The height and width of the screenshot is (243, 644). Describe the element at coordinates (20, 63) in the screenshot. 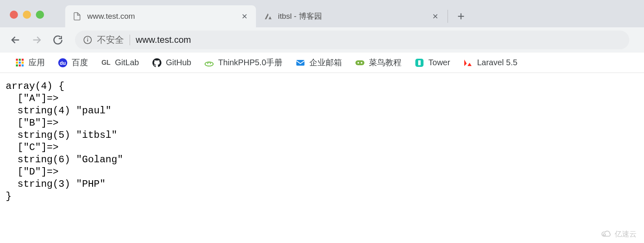

I see `apps-icon` at that location.